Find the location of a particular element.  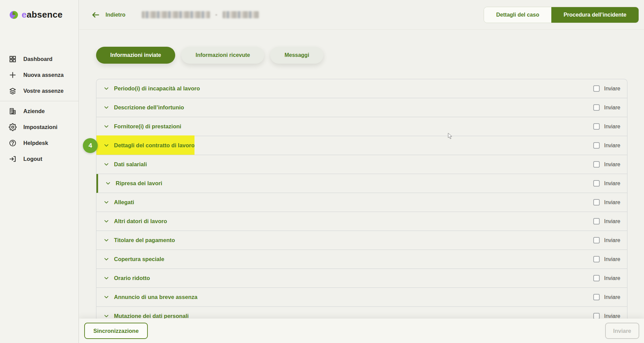

sidebar-item-logout: Logout is located at coordinates (39, 159).